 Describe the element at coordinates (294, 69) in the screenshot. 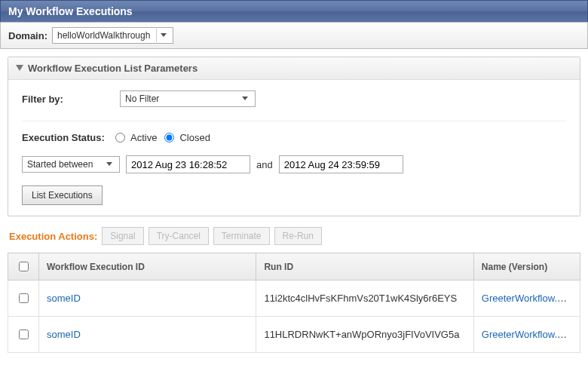

I see `parameters-panel-header: Workflow Execution List Parameters` at that location.